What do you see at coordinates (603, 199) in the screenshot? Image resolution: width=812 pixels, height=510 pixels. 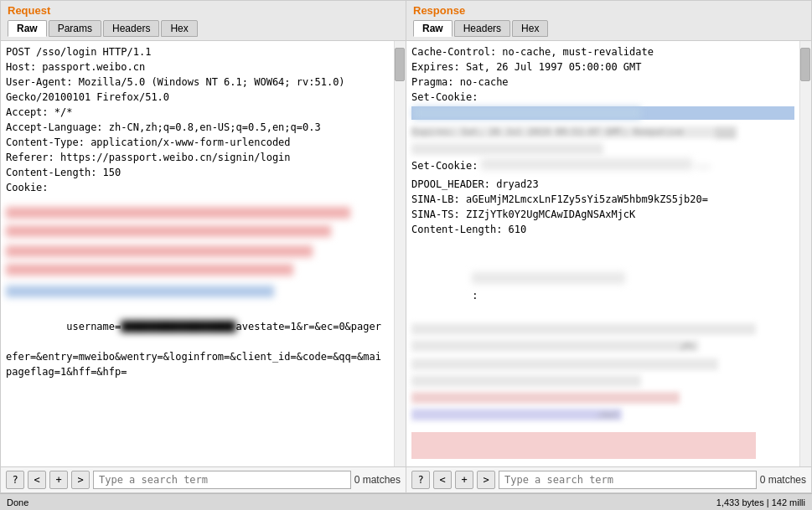 I see `resp-line-6: SINA-LB: aGEuMjM2LmcxLnF1Zy5sYi5zaW5hbm9…` at bounding box center [603, 199].